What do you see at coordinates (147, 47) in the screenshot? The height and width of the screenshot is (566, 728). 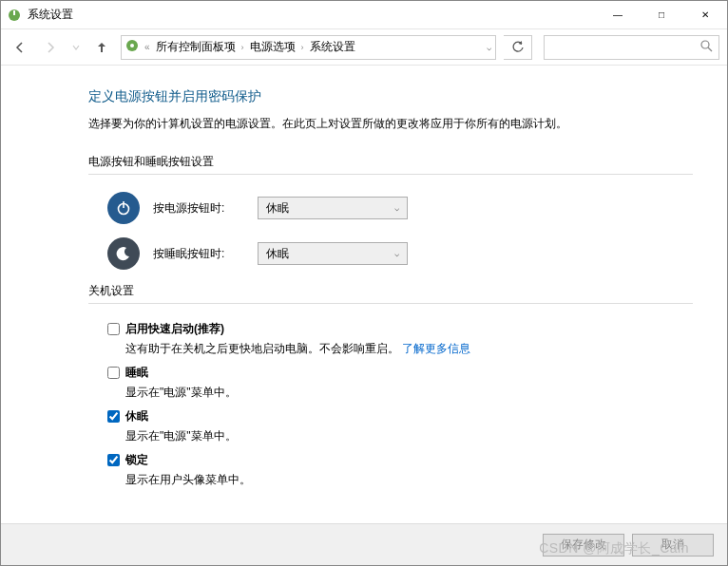 I see `breadcrumb-prefix: «` at bounding box center [147, 47].